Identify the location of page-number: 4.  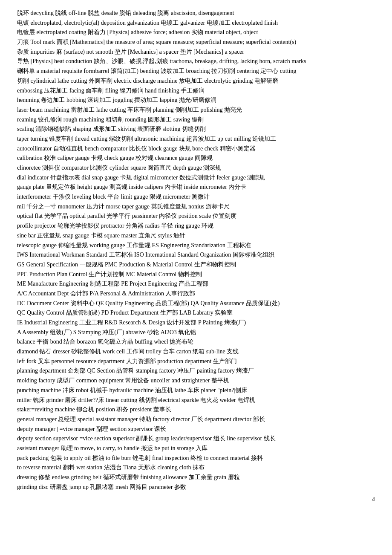
(373, 498).